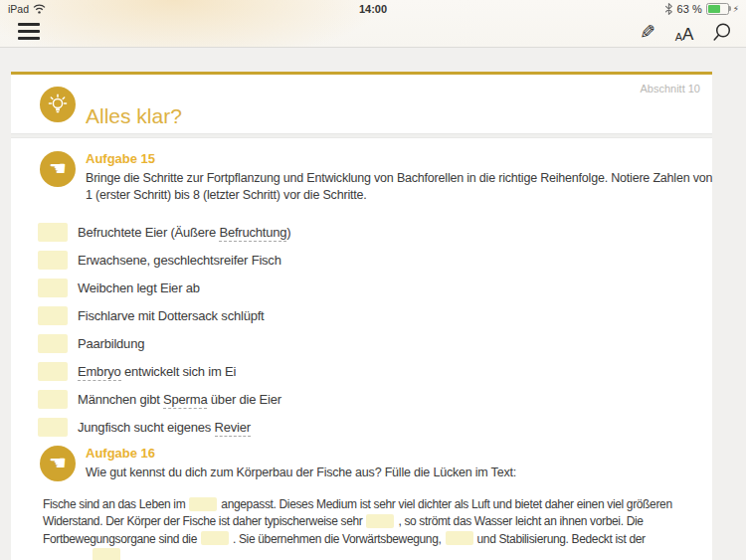  I want to click on order-item-label: Erwachsene, geschlechtsreifer Fisch, so click(179, 261).